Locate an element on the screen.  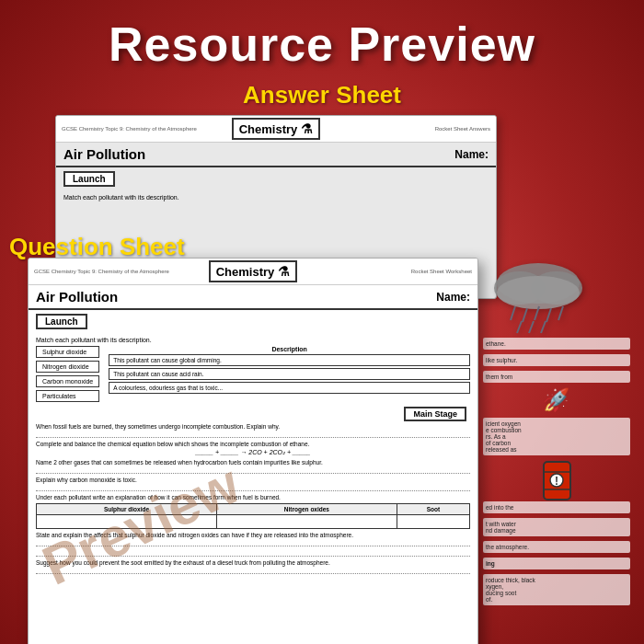
equation: _____ + _____ → 2CO + 2CO₂ + _____ is located at coordinates (253, 453).